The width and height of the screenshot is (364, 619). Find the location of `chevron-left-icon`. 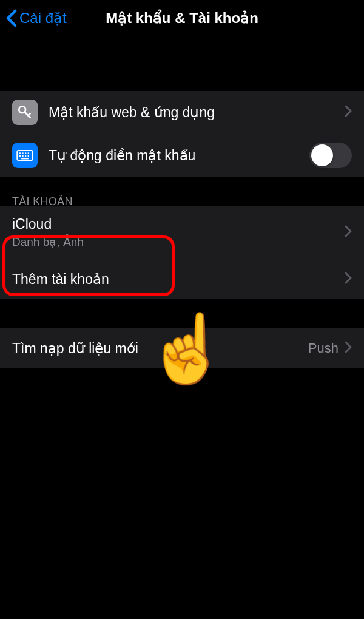

chevron-left-icon is located at coordinates (12, 18).